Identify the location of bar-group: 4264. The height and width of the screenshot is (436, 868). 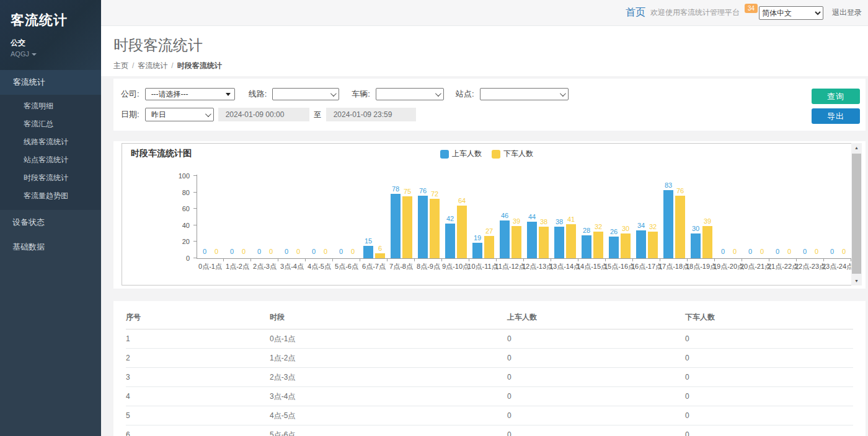
(456, 217).